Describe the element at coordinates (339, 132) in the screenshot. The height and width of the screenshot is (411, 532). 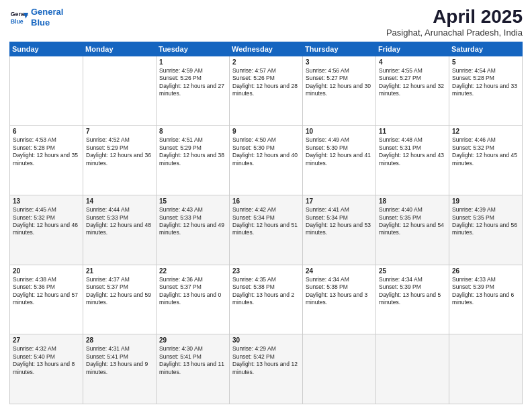
I see `day-number: 10` at that location.